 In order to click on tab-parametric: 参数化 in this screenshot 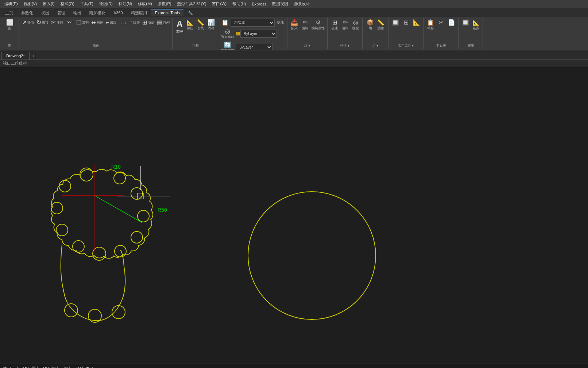, I will do `click(27, 12)`.